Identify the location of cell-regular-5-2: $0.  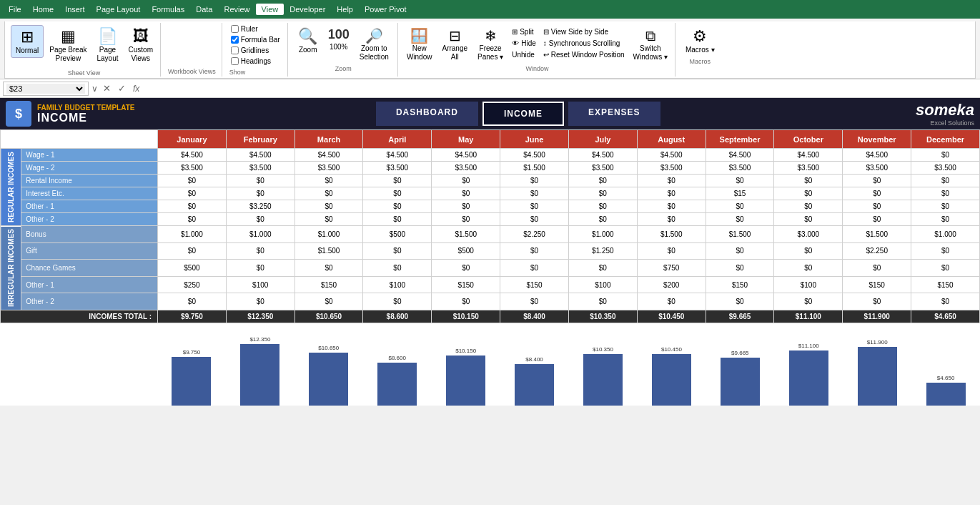
(329, 220).